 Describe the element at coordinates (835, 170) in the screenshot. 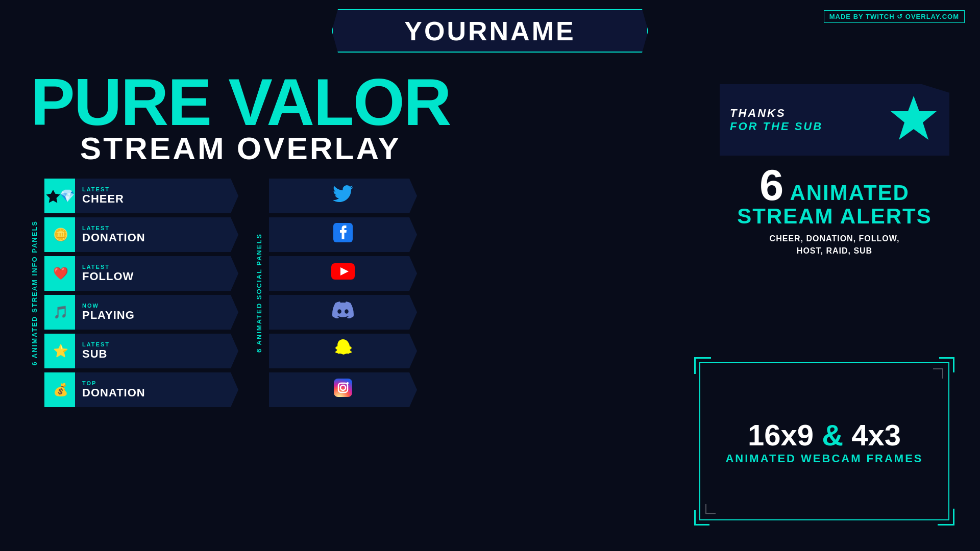

I see `alerts-section: THANKS FOR THE SUB 6 ANIMATED STREAM ALE…` at that location.